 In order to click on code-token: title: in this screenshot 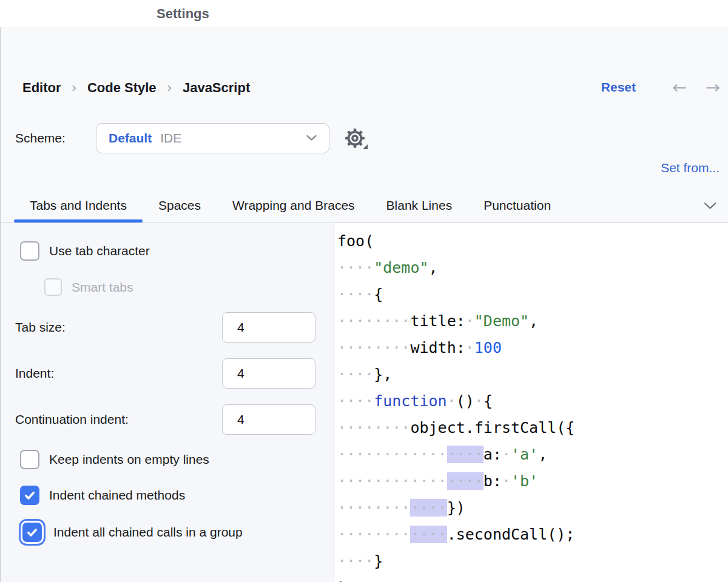, I will do `click(437, 321)`.